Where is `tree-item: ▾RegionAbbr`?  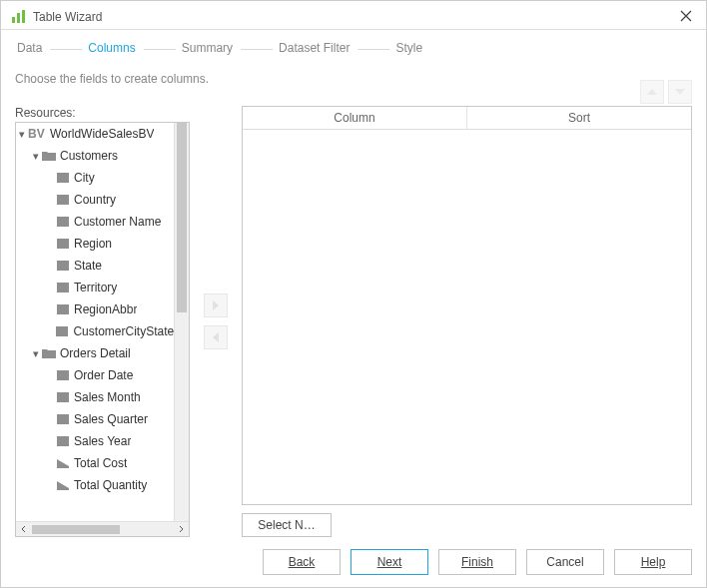 tree-item: ▾RegionAbbr is located at coordinates (95, 309).